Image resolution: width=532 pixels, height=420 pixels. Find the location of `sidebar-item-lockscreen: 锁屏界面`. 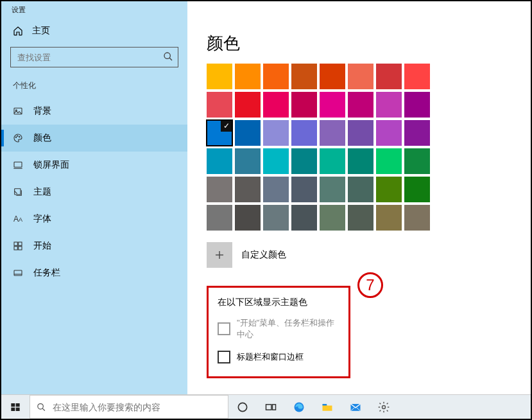

sidebar-item-lockscreen: 锁屏界面 is located at coordinates (94, 165).